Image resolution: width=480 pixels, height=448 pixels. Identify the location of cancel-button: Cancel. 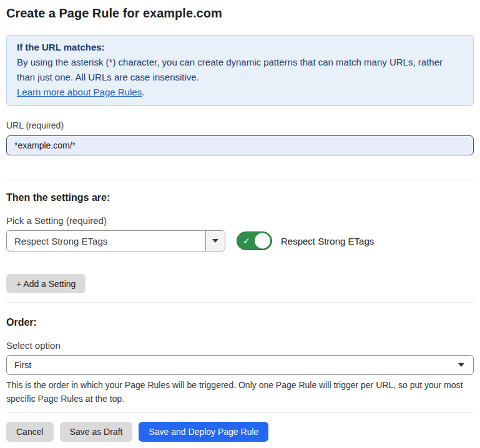
(30, 432).